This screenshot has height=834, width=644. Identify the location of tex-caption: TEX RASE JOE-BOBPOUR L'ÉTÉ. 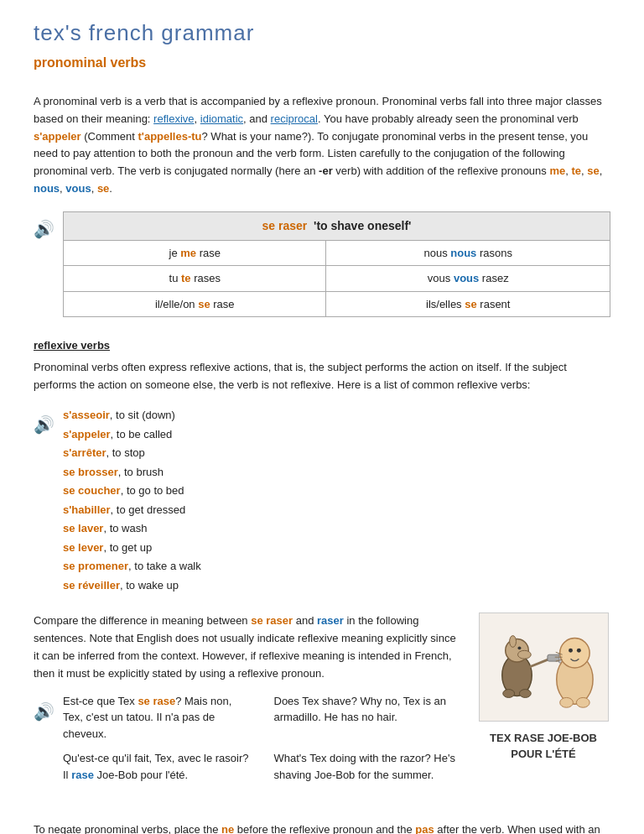
(543, 747).